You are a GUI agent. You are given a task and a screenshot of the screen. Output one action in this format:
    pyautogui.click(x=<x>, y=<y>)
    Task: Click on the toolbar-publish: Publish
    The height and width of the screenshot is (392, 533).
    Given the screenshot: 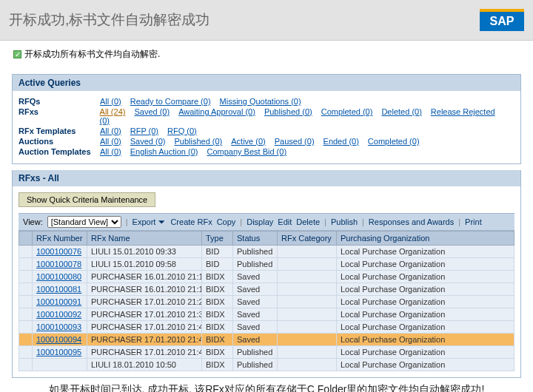 What is the action you would take?
    pyautogui.click(x=344, y=222)
    